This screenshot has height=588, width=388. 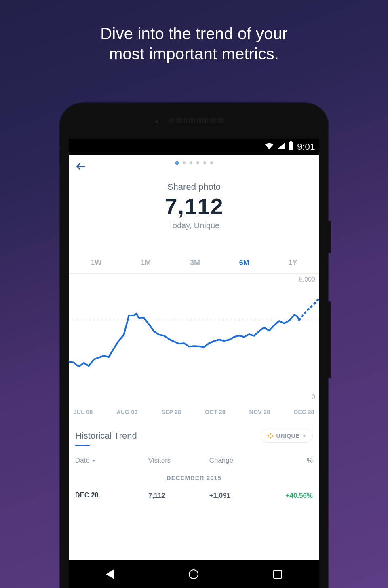 What do you see at coordinates (146, 263) in the screenshot?
I see `range-tab-1m: 1M` at bounding box center [146, 263].